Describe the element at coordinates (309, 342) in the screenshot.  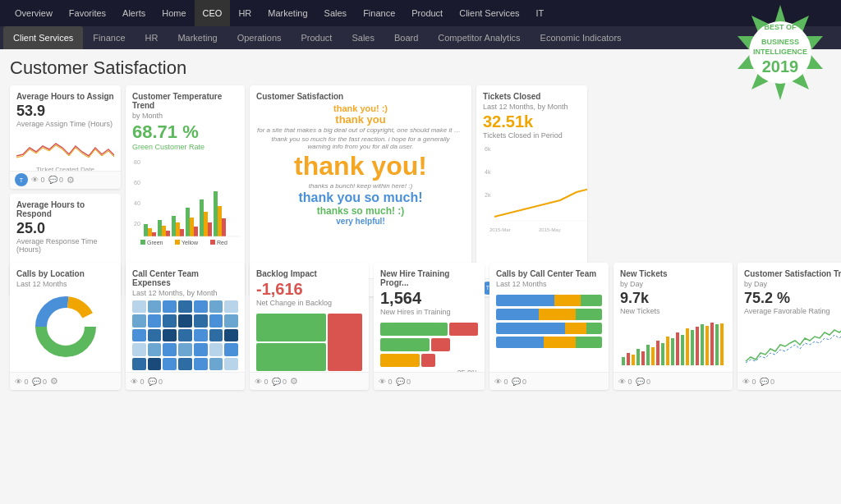
I see `backlog-treemap` at that location.